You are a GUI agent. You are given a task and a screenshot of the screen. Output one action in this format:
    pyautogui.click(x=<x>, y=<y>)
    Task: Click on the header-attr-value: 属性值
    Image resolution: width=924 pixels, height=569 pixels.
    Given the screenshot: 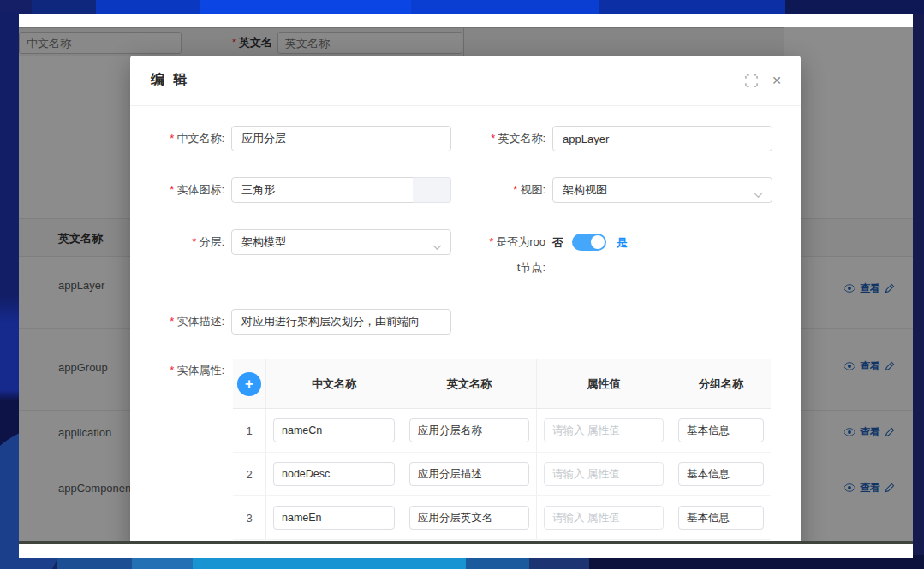 What is the action you would take?
    pyautogui.click(x=605, y=383)
    